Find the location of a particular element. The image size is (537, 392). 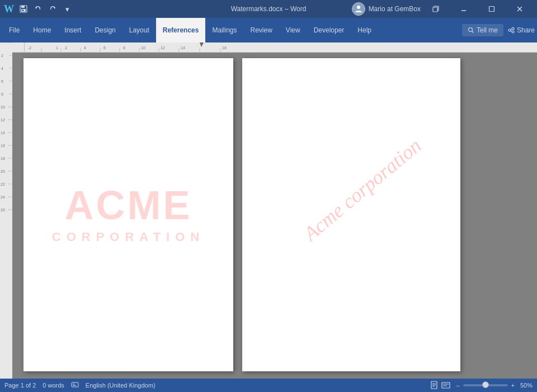

tell-me-input: Tell me is located at coordinates (483, 30).